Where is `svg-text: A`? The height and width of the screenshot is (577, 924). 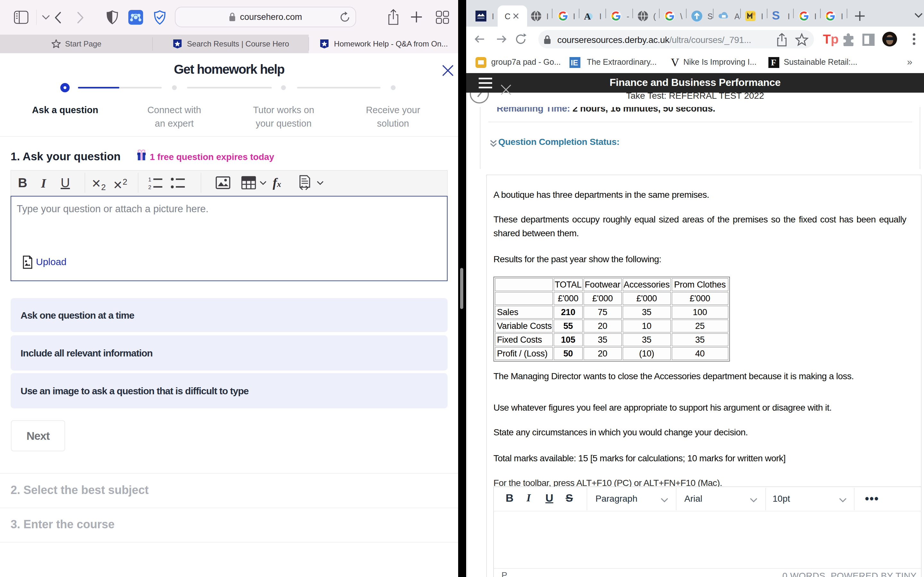 svg-text: A is located at coordinates (587, 16).